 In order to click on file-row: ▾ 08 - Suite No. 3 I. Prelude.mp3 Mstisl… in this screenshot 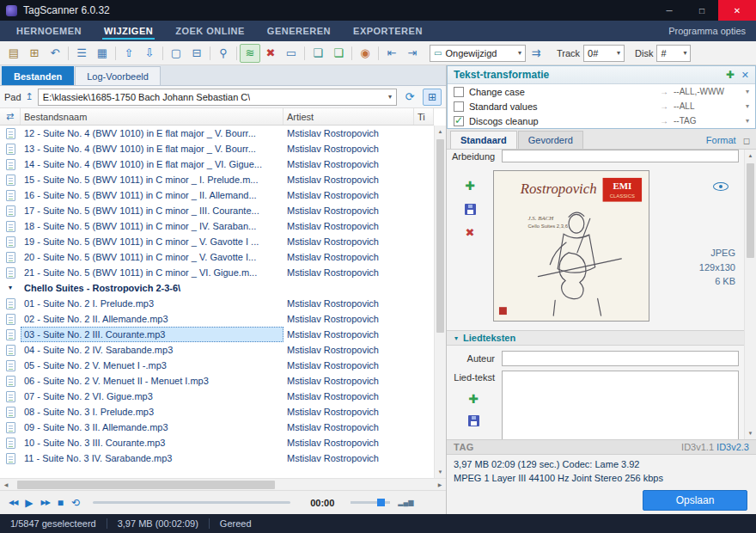, I will do `click(216, 412)`.